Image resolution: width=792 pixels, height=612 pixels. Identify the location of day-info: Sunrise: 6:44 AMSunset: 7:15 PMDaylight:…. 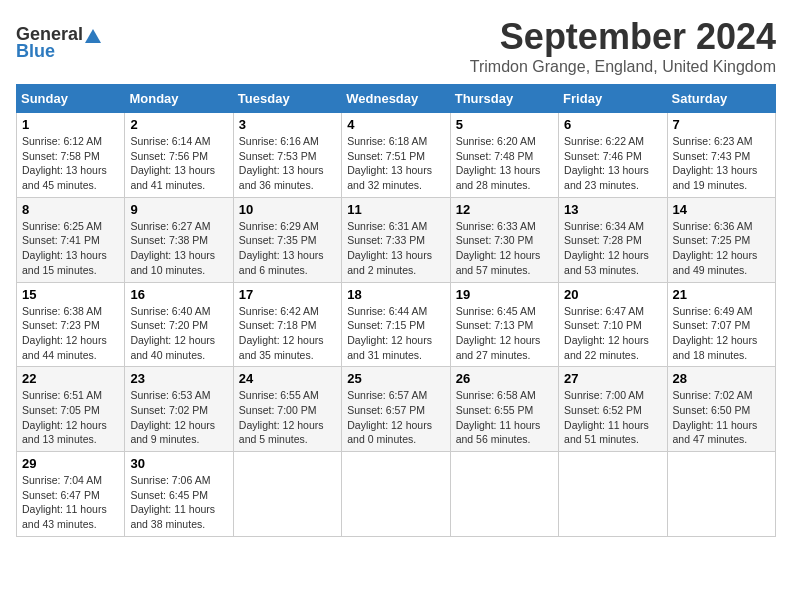
(396, 334).